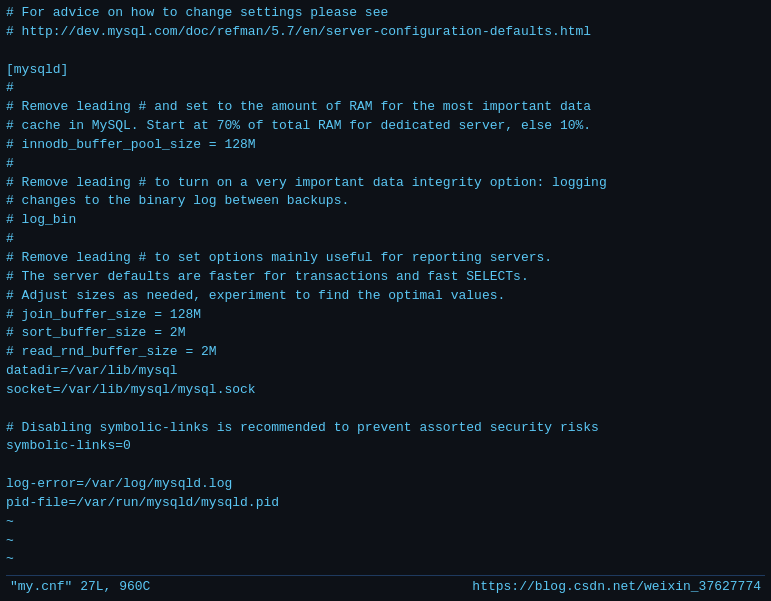  Describe the element at coordinates (386, 504) in the screenshot. I see `line: pid-file=/var/run/mysqld/mysqld.pid` at that location.